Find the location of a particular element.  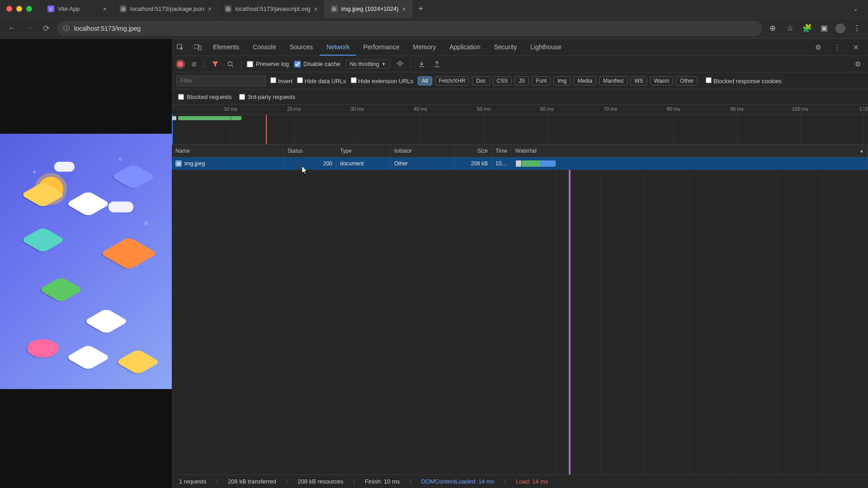

preserve-log-checkbox: Preserve log is located at coordinates (268, 64).